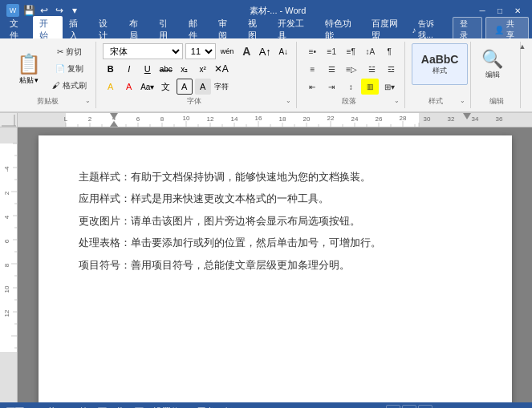 This screenshot has height=408, width=532. Describe the element at coordinates (203, 87) in the screenshot. I see `char-shading-button: A` at that location.